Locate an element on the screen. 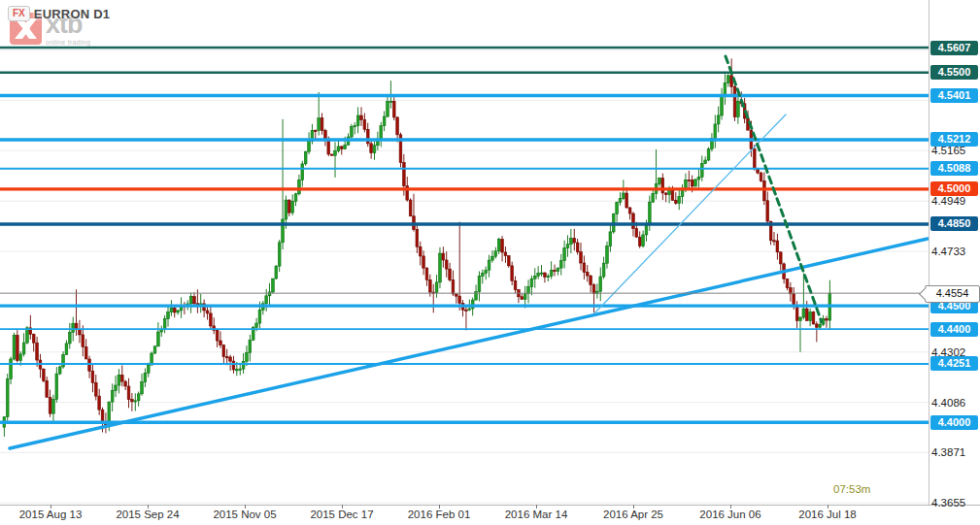  price-level-badge: 4.4400 is located at coordinates (954, 330).